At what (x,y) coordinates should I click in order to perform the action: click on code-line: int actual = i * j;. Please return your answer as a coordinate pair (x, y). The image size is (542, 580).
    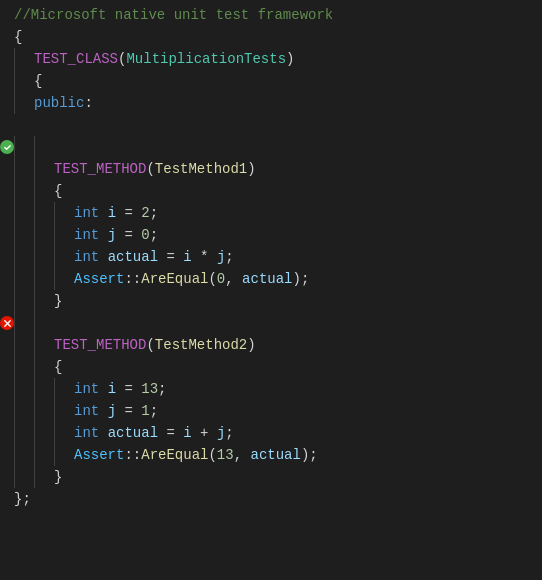
    Looking at the image, I should click on (271, 257).